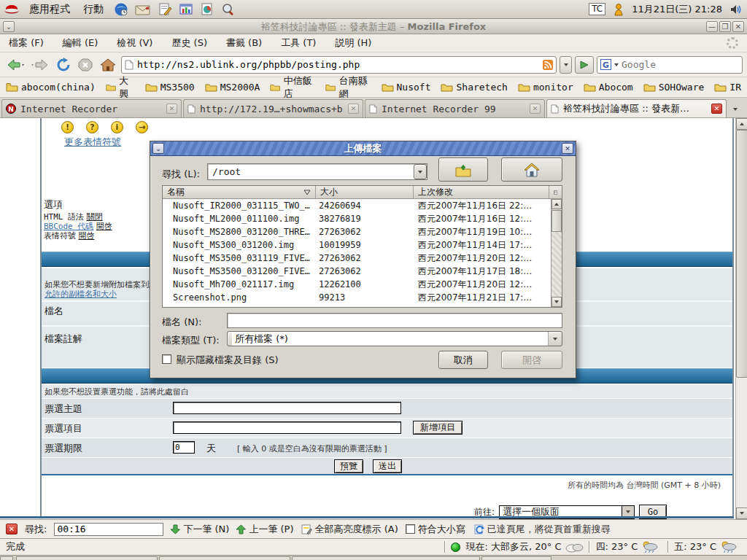 The width and height of the screenshot is (747, 560). What do you see at coordinates (532, 169) in the screenshot?
I see `home-folder-button` at bounding box center [532, 169].